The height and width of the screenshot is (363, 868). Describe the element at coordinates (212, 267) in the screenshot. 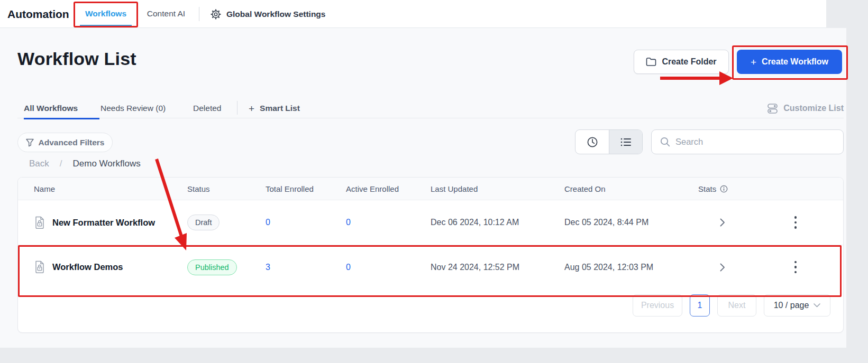

I see `status-badge-published: Published` at that location.